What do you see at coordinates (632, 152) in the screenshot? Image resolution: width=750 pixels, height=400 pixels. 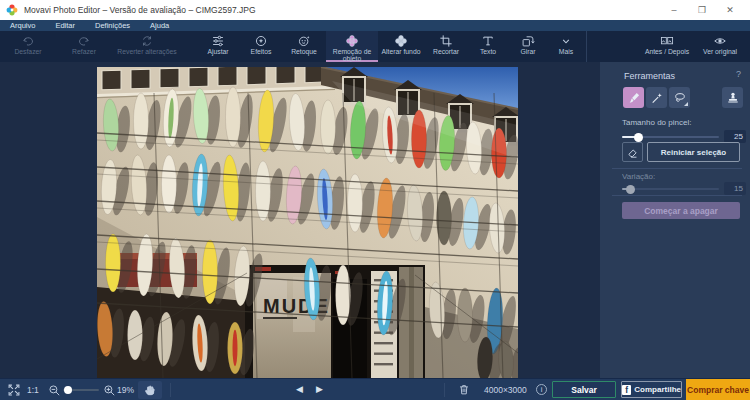 I see `eraser-button` at bounding box center [632, 152].